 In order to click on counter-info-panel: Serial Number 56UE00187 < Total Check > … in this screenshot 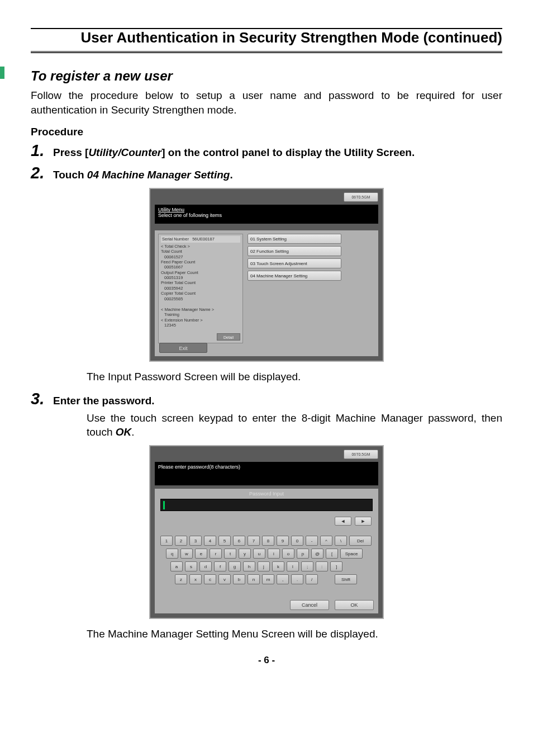, I will do `click(201, 289)`.